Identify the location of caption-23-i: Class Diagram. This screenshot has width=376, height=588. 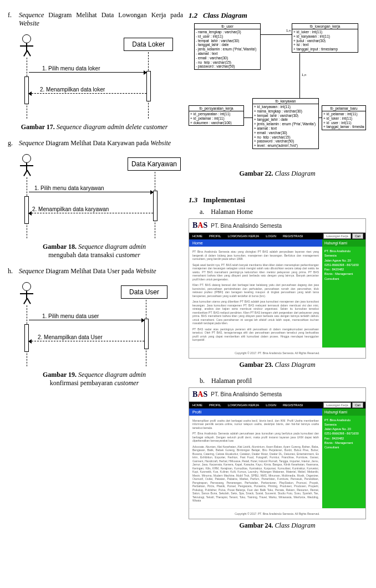
(295, 365).